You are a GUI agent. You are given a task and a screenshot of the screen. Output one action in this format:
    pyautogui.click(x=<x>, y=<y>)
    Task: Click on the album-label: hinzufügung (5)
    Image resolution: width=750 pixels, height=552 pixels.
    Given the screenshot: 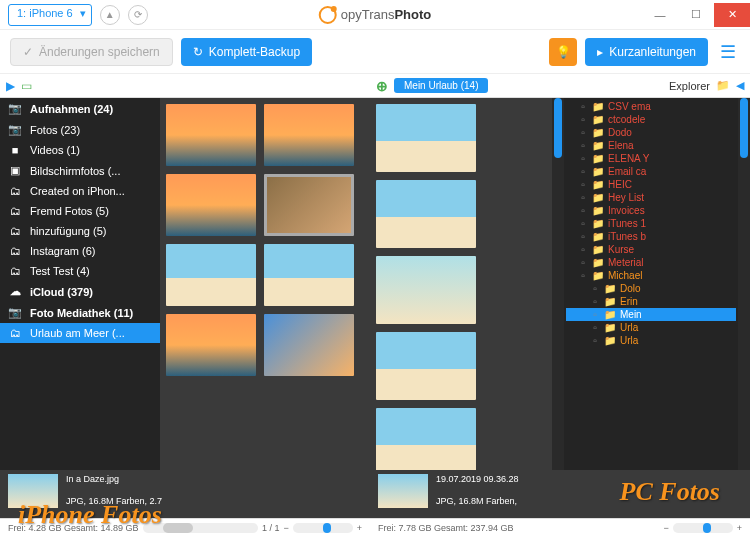 What is the action you would take?
    pyautogui.click(x=68, y=231)
    